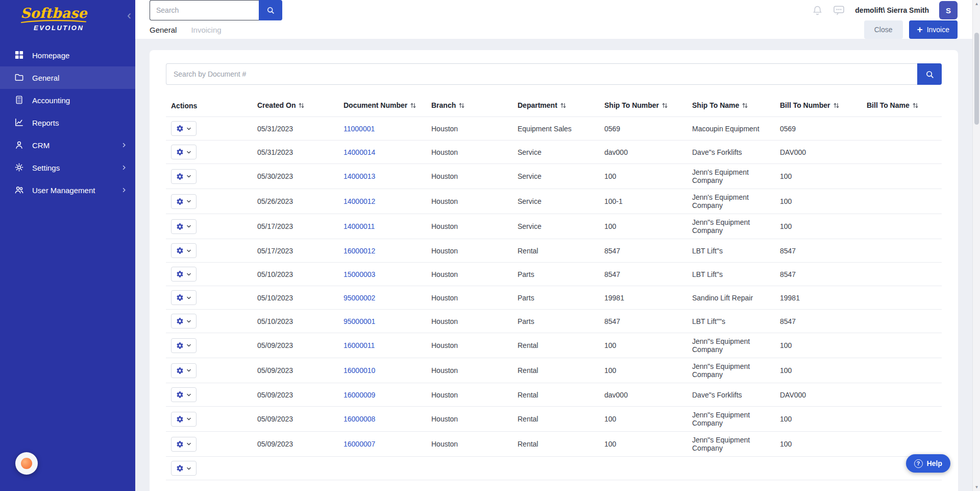  What do you see at coordinates (976, 487) in the screenshot?
I see `scroll-down-arrow-icon: ▼` at bounding box center [976, 487].